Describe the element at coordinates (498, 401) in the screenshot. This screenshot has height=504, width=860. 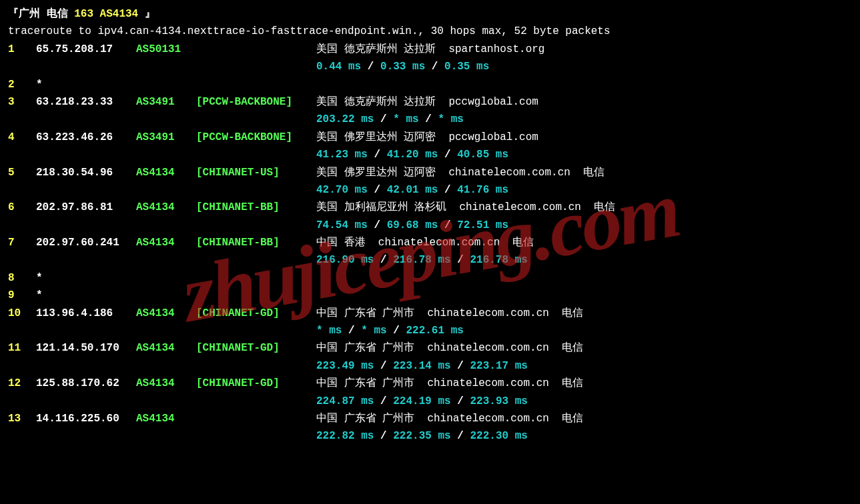
I see `latency-3: 223.93 ms` at that location.